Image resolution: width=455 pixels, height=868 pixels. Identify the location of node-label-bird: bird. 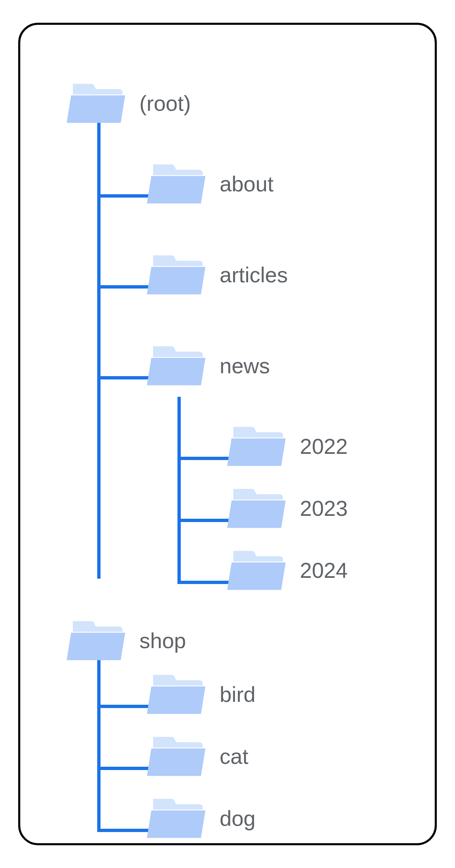
(237, 694).